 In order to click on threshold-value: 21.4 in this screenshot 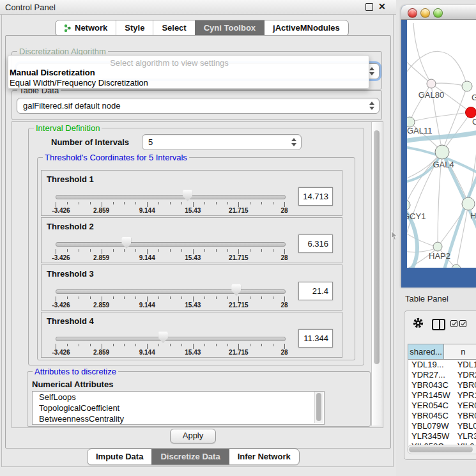, I will do `click(321, 291)`.